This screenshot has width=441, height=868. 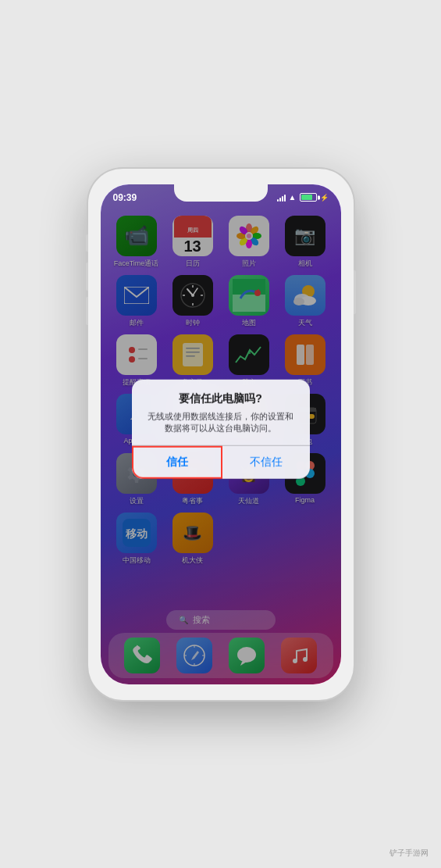 What do you see at coordinates (221, 429) in the screenshot?
I see `trust-dialog: 要信任此电脑吗? 无线或使用数据线连接后，你的设置和数据将可以从这台电脑访问。 …` at bounding box center [221, 429].